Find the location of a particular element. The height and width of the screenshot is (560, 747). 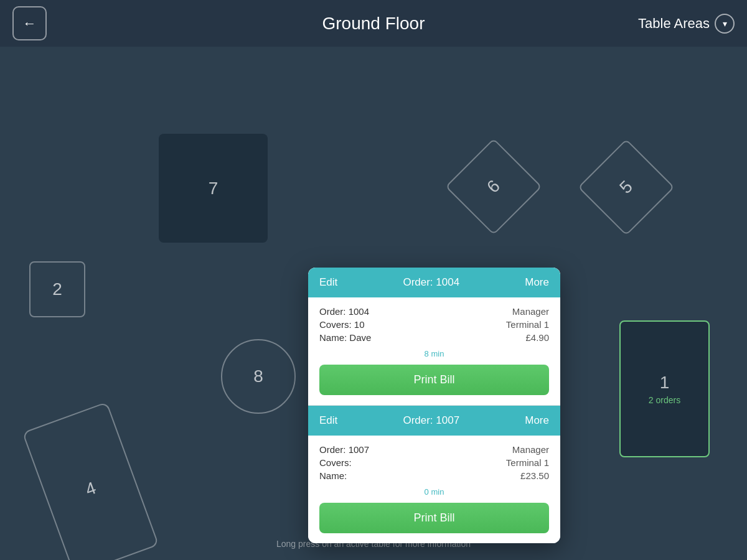

order-card-1007: Edit Order: 1007 More Order: 1007 Manage… is located at coordinates (435, 474).